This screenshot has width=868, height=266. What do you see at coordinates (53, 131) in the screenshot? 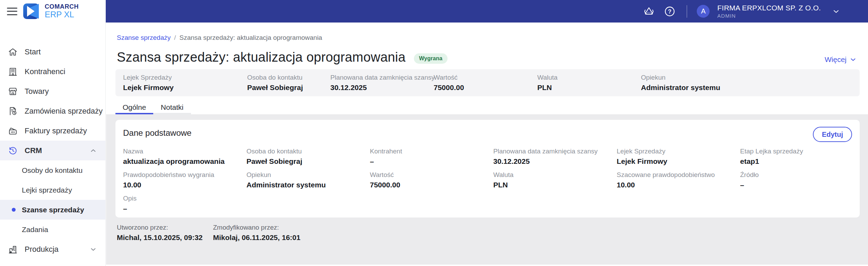
I see `sidebar-item-faktury: Faktury sprzedaży` at bounding box center [53, 131].